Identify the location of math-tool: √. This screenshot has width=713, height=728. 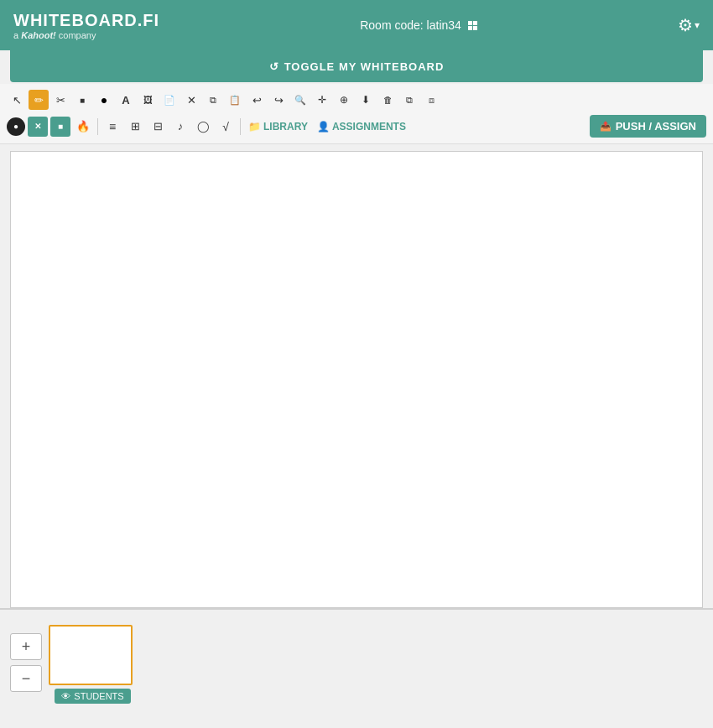
(226, 127).